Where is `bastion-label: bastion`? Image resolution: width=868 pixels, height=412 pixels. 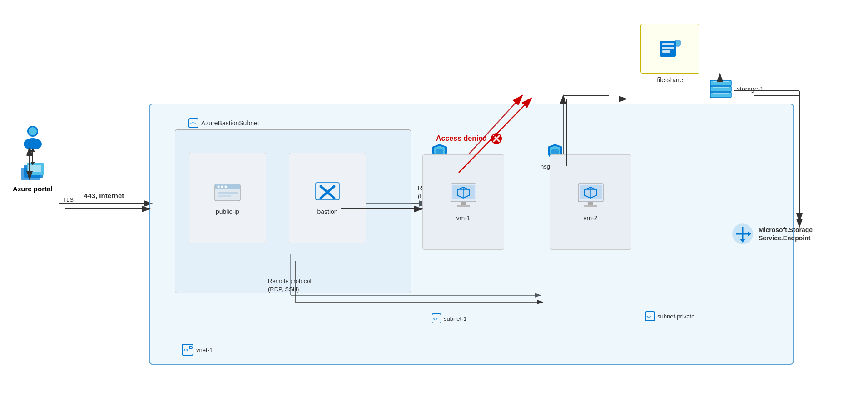 bastion-label: bastion is located at coordinates (327, 212).